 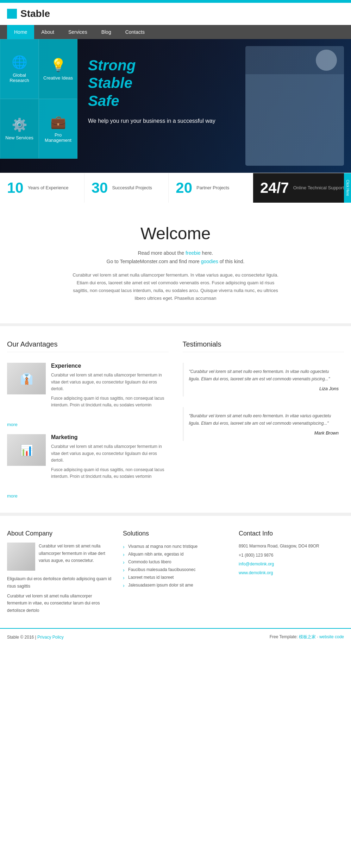 What do you see at coordinates (88, 346) in the screenshot?
I see `advantages-title: Our Advantages` at bounding box center [88, 346].